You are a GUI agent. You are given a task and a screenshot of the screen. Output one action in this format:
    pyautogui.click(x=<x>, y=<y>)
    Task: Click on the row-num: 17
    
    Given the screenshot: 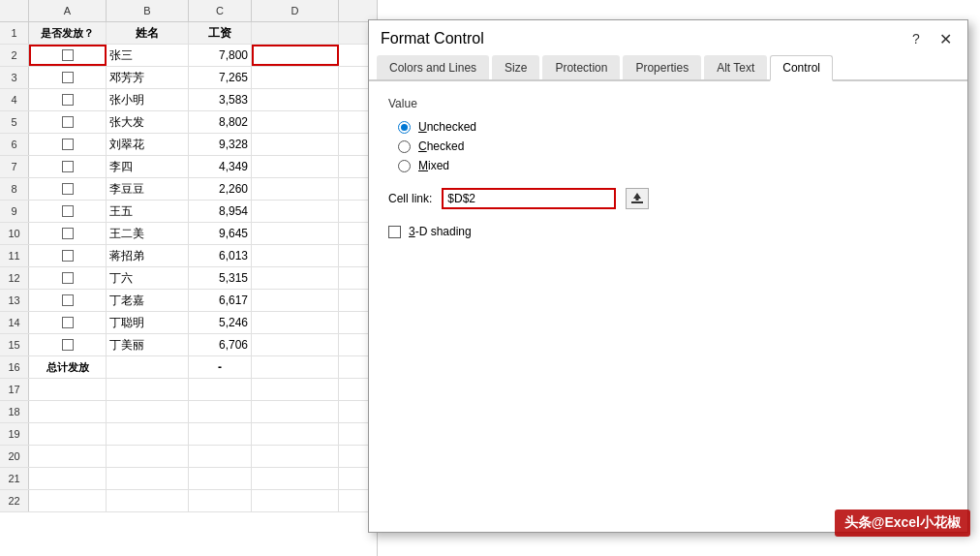 What is the action you would take?
    pyautogui.click(x=15, y=389)
    